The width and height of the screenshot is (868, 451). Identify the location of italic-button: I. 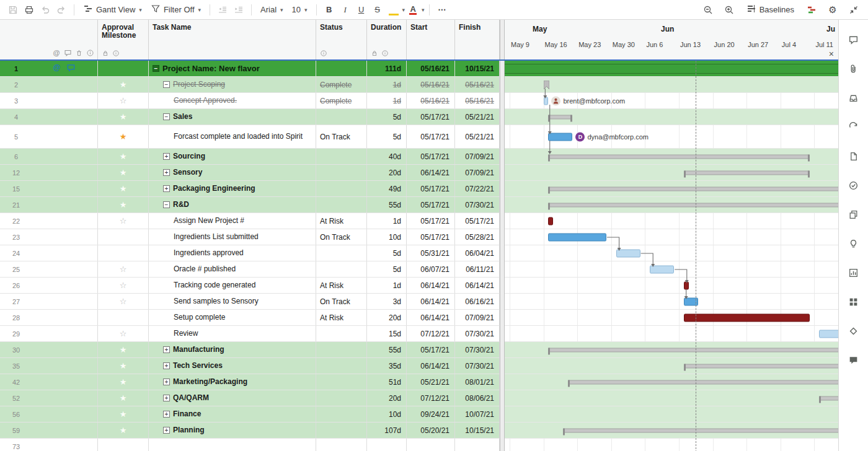
(345, 10).